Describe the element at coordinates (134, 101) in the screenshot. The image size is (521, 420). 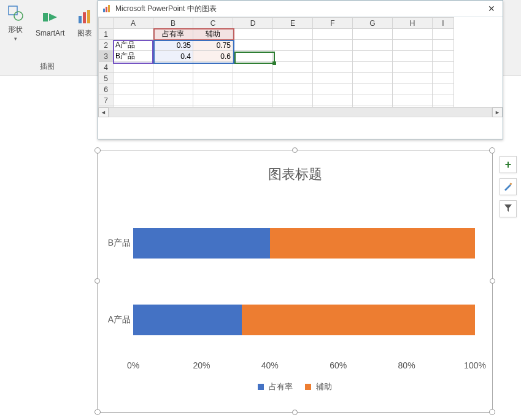
I see `cell-A7` at that location.